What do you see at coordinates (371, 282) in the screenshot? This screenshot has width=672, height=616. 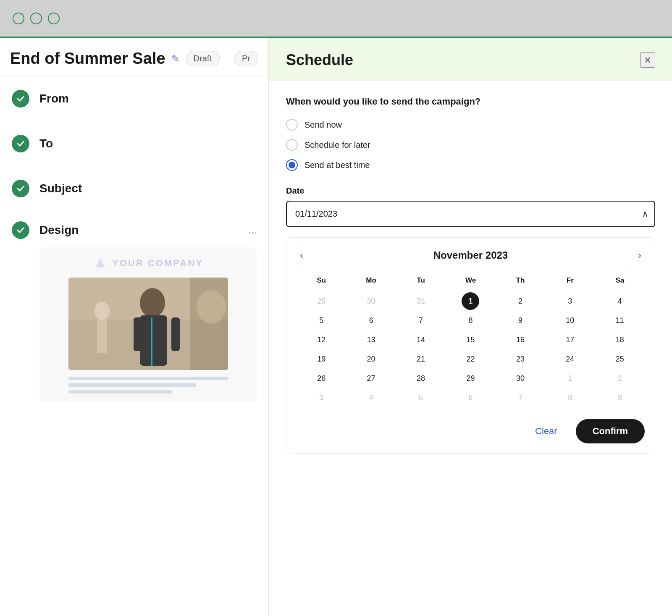 I see `cal-header-mo: Mo` at bounding box center [371, 282].